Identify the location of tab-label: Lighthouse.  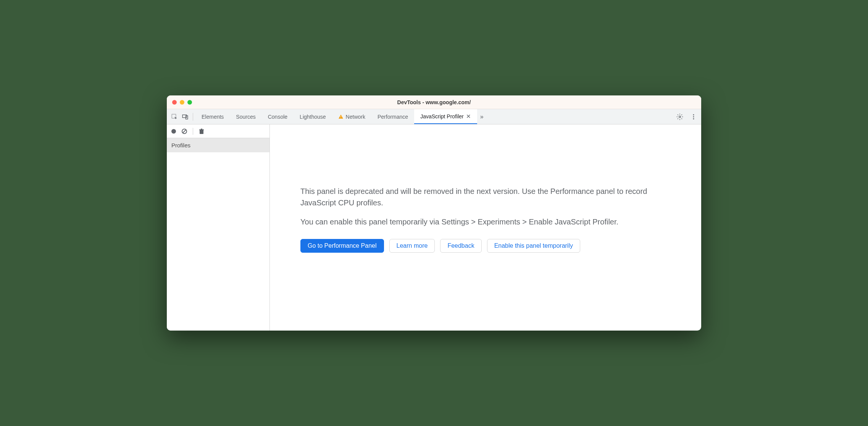
(313, 117).